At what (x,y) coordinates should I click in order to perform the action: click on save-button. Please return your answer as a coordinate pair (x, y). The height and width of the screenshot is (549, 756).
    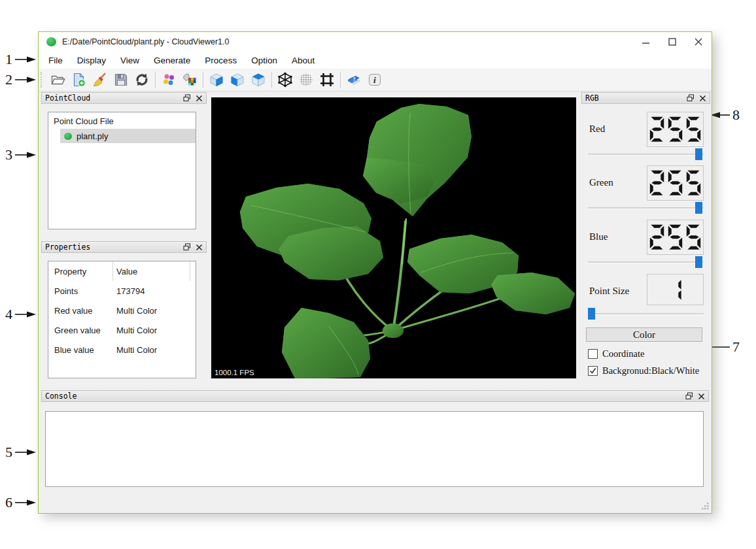
    Looking at the image, I should click on (121, 80).